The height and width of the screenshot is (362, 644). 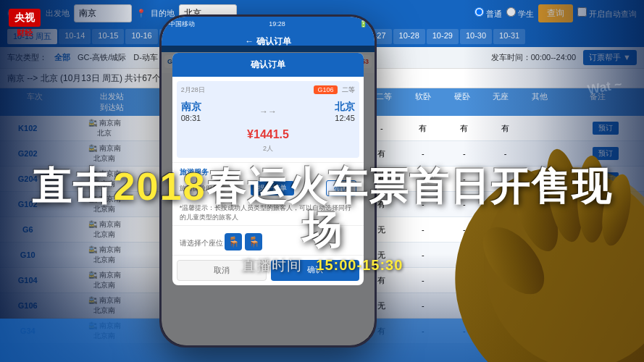 I want to click on modal-header: 确认订单, so click(x=268, y=65).